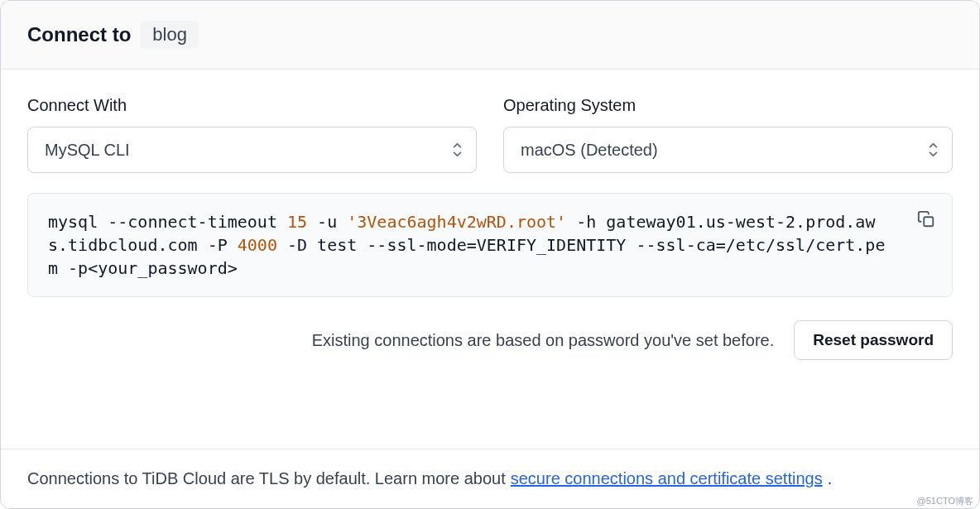 The image size is (980, 509). Describe the element at coordinates (667, 478) in the screenshot. I see `tls-docs-link: secure connections and certificate setti…` at that location.